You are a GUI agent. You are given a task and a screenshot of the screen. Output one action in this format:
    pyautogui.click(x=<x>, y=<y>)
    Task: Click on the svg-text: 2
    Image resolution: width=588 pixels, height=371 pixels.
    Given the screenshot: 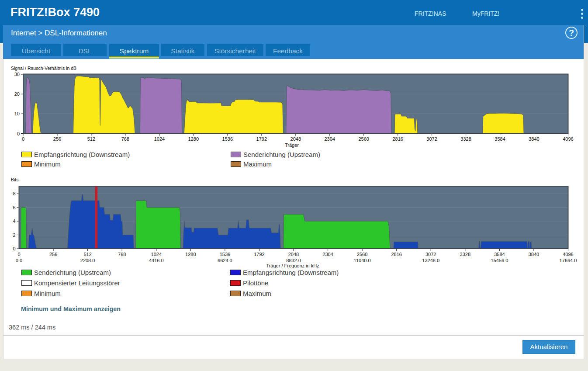 What is the action you would take?
    pyautogui.click(x=14, y=235)
    